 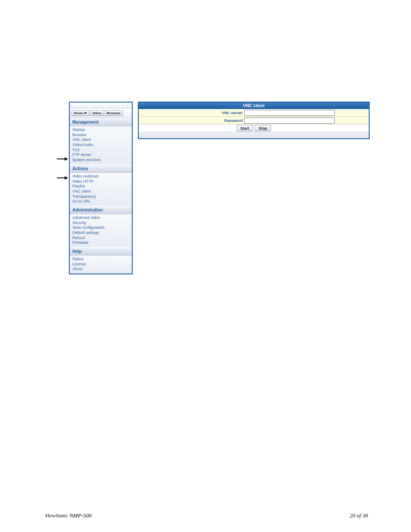 What do you see at coordinates (101, 177) in the screenshot?
I see `sidebar-item-video-multicast: Video multicast` at bounding box center [101, 177].